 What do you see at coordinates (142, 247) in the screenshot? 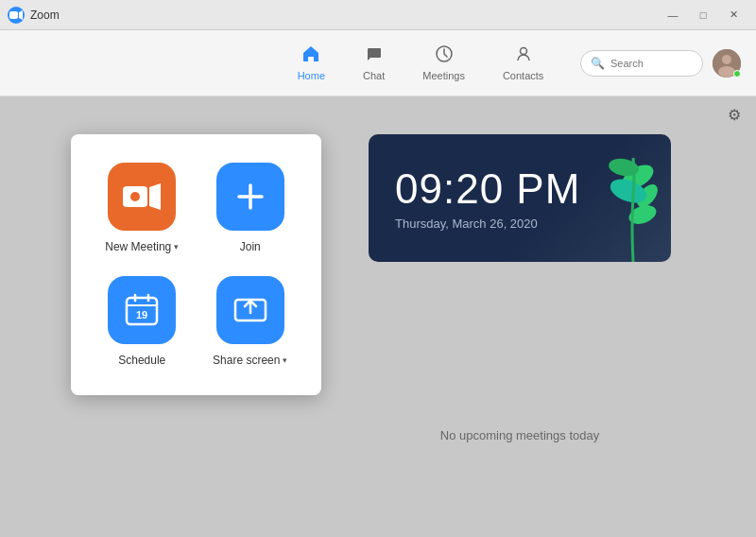
I see `new-meeting-label: New Meeting ▾` at bounding box center [142, 247].